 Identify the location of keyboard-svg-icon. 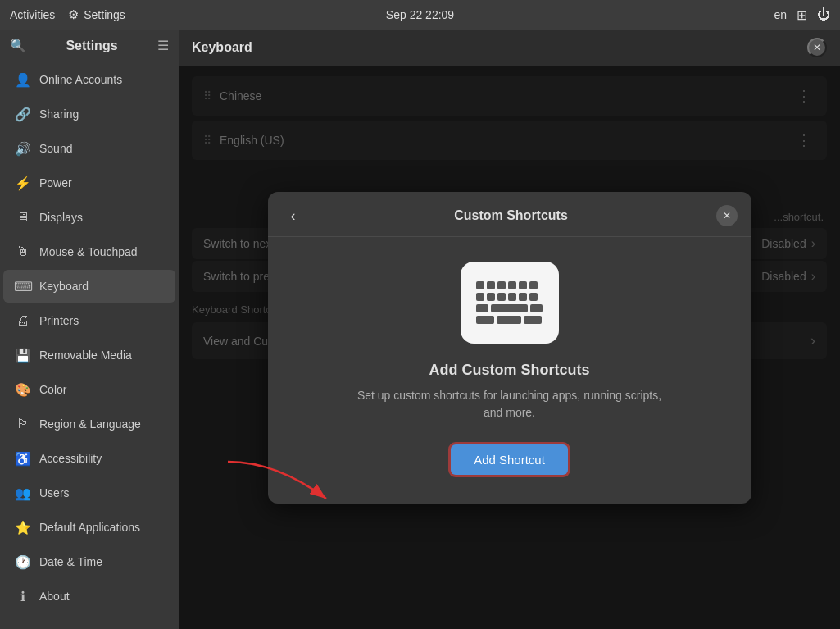
(510, 303).